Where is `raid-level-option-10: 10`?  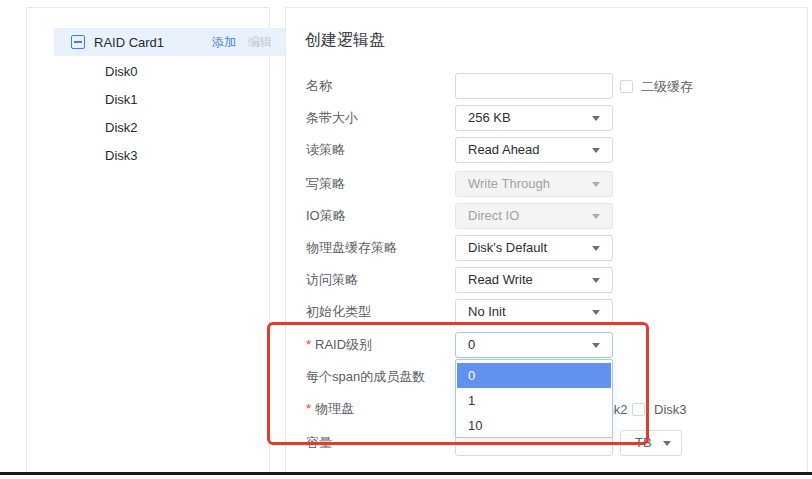
raid-level-option-10: 10 is located at coordinates (534, 426).